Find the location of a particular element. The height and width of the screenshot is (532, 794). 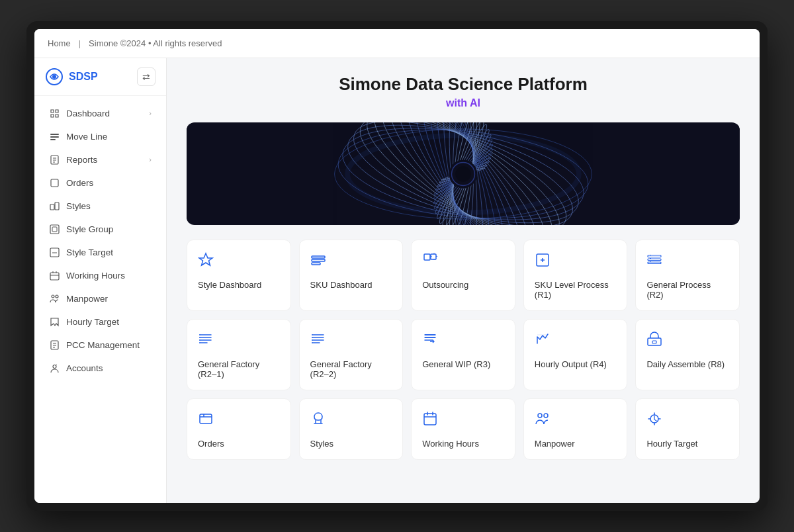

styles-card-icon is located at coordinates (351, 421).